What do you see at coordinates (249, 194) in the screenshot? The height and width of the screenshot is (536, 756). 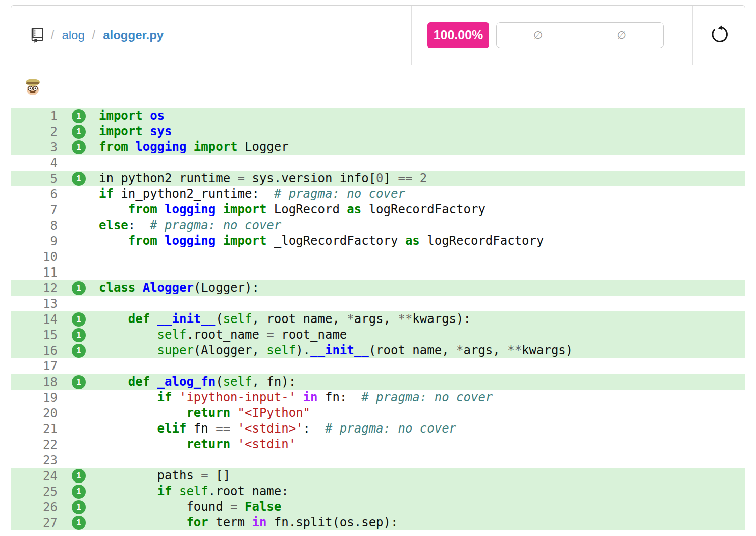 I see `code-text: if in_python2_runtime: # pragma: no cove…` at bounding box center [249, 194].